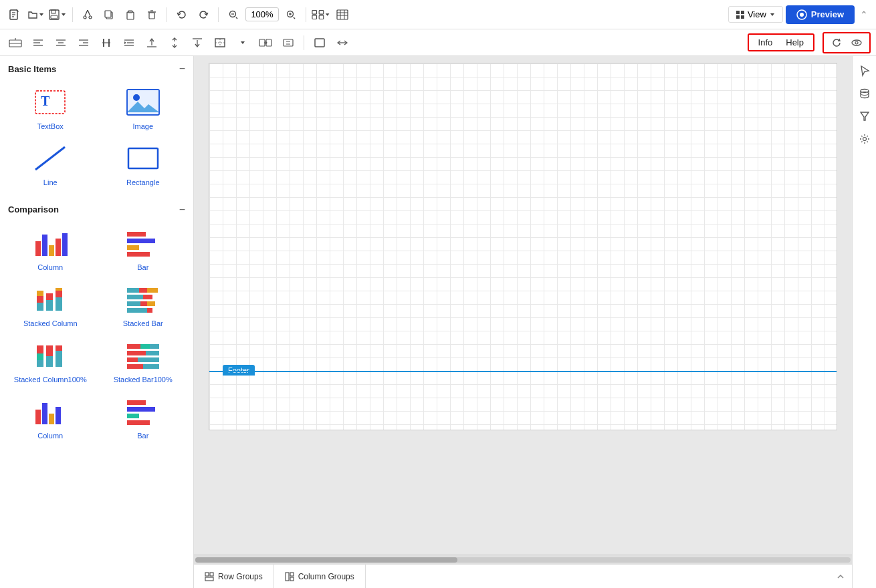 This screenshot has width=876, height=588. What do you see at coordinates (321, 15) in the screenshot?
I see `group-button` at bounding box center [321, 15].